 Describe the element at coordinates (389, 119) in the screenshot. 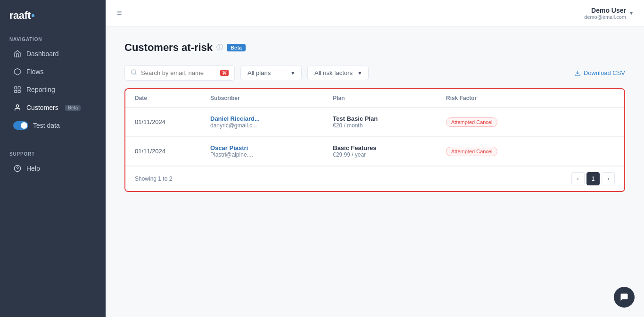

I see `row1-plan-name: Test Basic Plan` at that location.